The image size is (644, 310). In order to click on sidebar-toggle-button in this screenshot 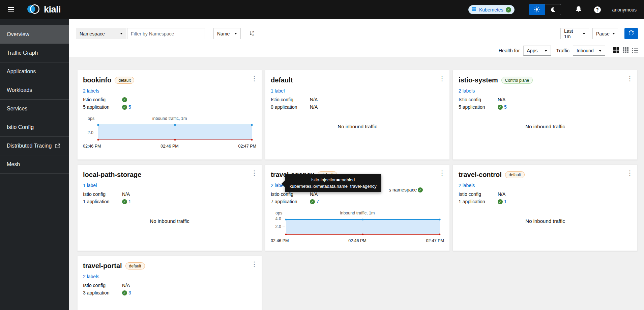, I will do `click(11, 10)`.